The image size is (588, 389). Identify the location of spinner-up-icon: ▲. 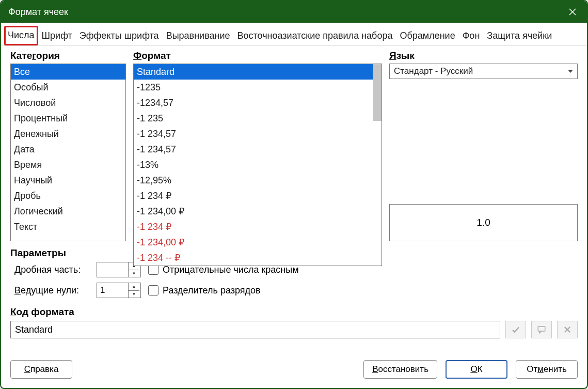
(134, 287).